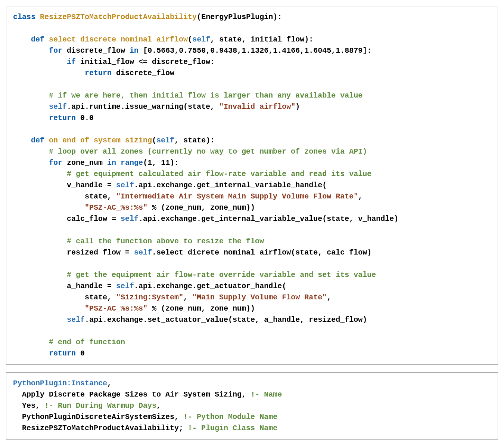 Image resolution: width=504 pixels, height=447 pixels. I want to click on m2-cmt-get: # get equipment calculated air flow-rate…, so click(219, 174).